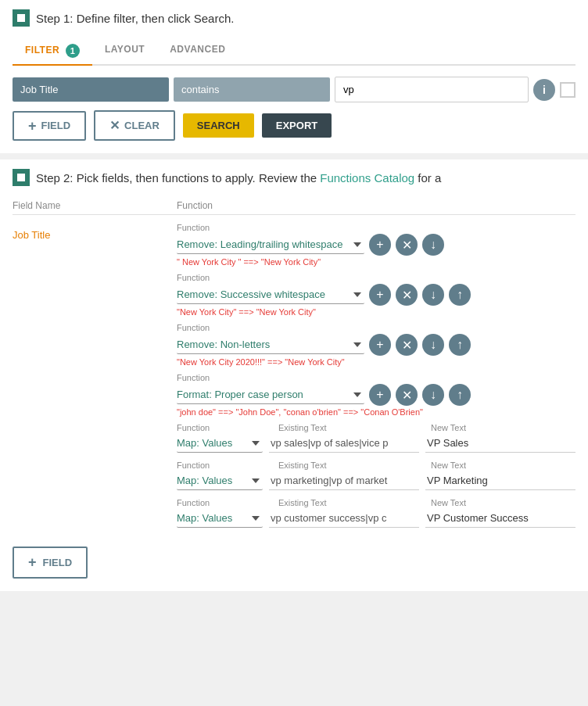  I want to click on function-item-4: Function Format: Proper case person + ✕ …, so click(376, 396).